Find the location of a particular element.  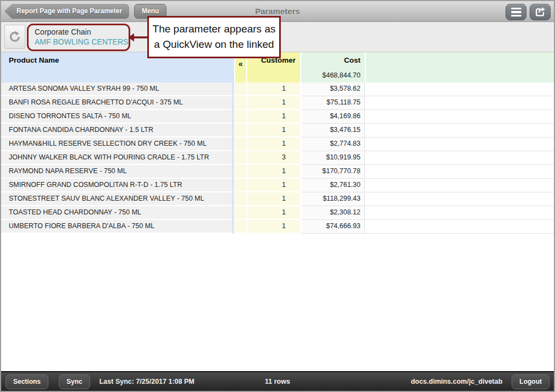

table-row: HAYMAN&HILL RESERVE SELLECTION DRY CREEK… is located at coordinates (278, 144).